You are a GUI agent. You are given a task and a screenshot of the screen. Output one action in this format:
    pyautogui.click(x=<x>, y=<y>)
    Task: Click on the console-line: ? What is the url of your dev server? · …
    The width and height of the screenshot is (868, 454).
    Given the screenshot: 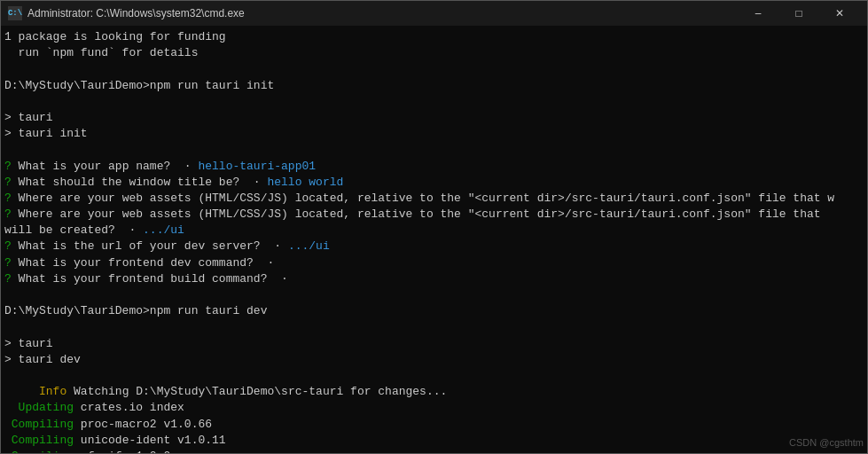 What is the action you would take?
    pyautogui.click(x=434, y=247)
    